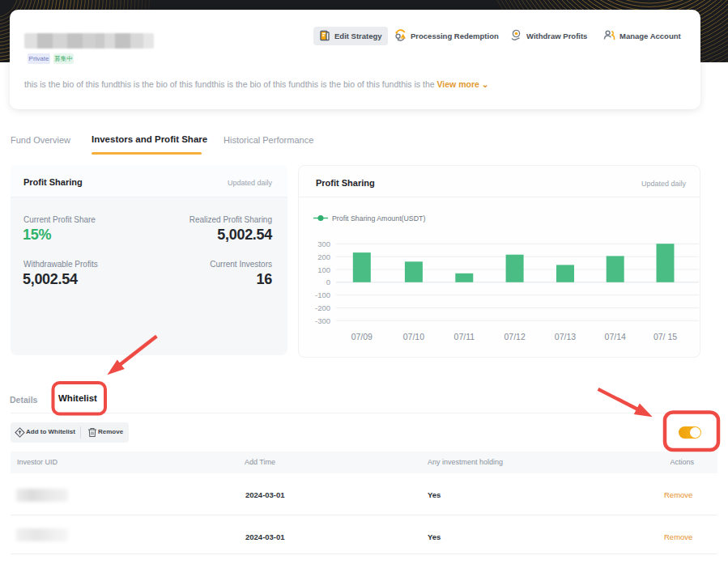  What do you see at coordinates (666, 337) in the screenshot?
I see `svg-text: 07/ 15` at bounding box center [666, 337].